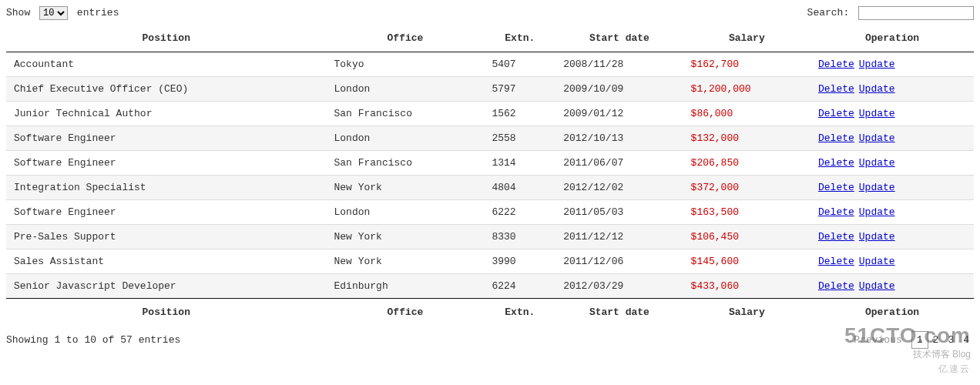  I want to click on cell-start-date: 2011/12/06, so click(619, 262).